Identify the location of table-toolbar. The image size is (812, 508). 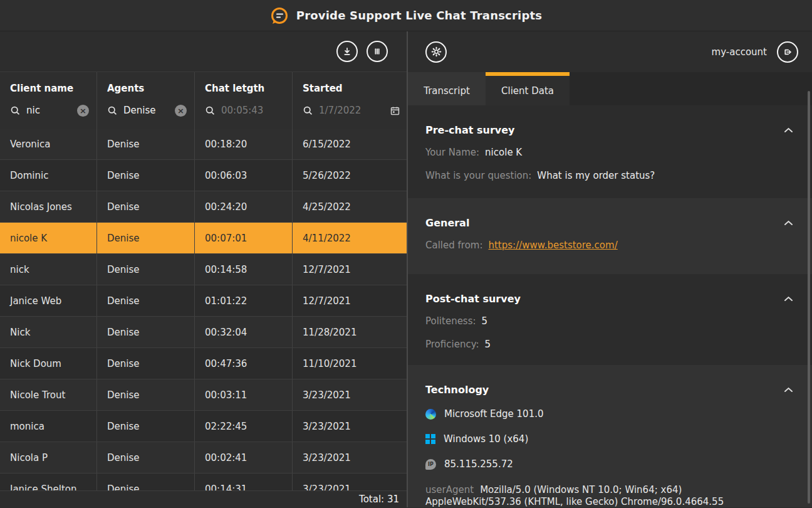
(203, 51).